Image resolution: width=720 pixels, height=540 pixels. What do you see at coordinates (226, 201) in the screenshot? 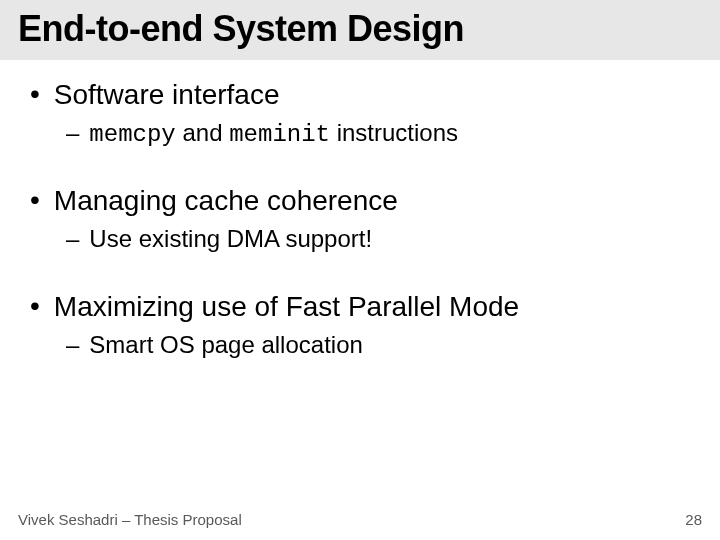
I see `bullet-text: Managing cache coherence` at bounding box center [226, 201].